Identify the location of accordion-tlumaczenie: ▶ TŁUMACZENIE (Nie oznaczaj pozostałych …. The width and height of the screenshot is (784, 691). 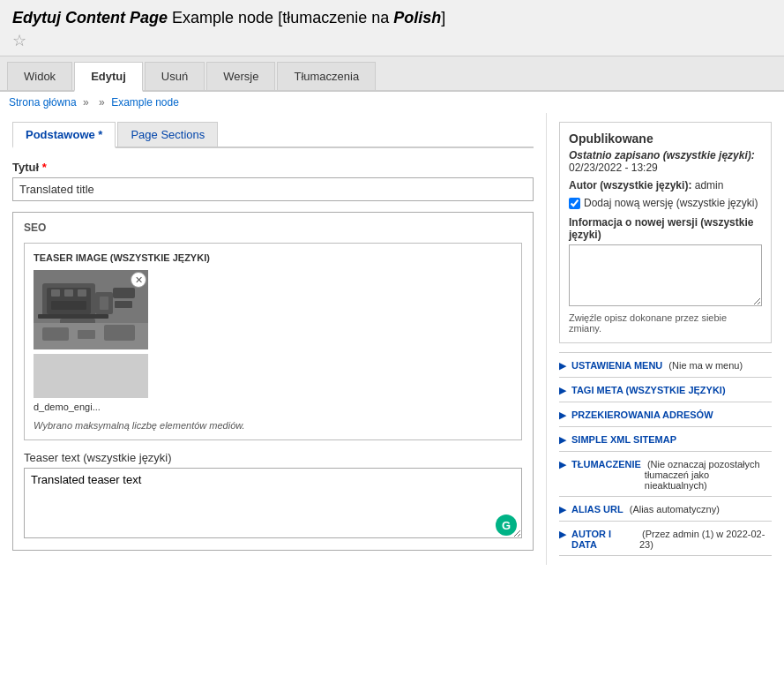
(665, 473).